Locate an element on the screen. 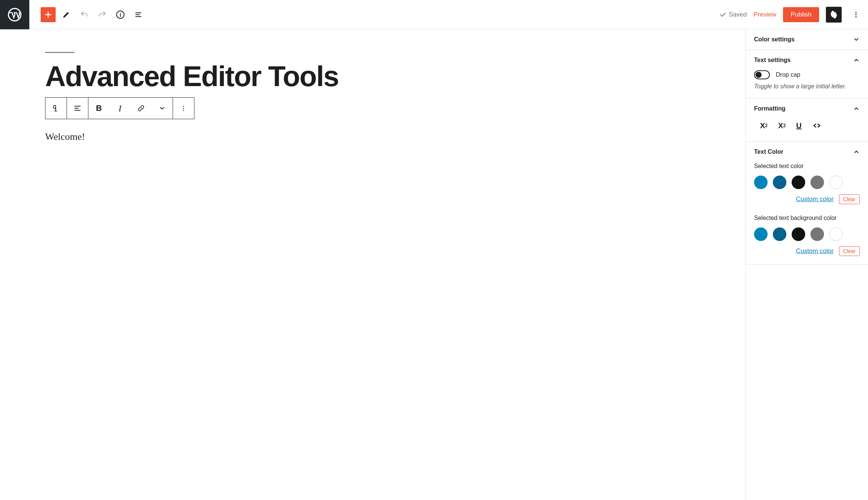 The width and height of the screenshot is (868, 500). custom-color-link: Custom color is located at coordinates (815, 199).